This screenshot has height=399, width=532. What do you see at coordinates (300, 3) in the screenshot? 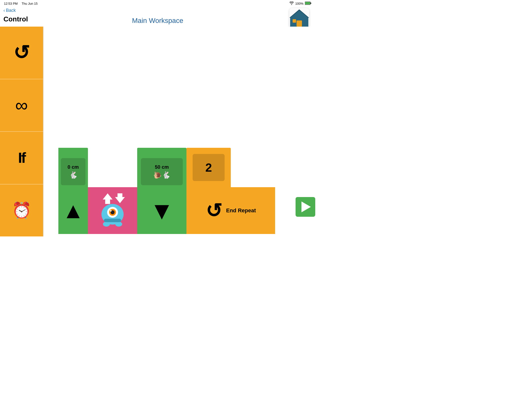
I see `status-right: 100%` at bounding box center [300, 3].